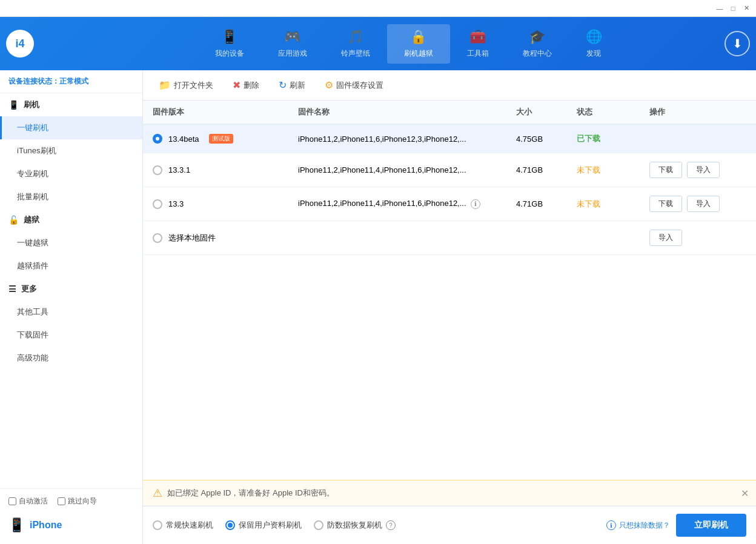  Describe the element at coordinates (183, 525) in the screenshot. I see `quick-flash-option: 常规快速刷机` at that location.